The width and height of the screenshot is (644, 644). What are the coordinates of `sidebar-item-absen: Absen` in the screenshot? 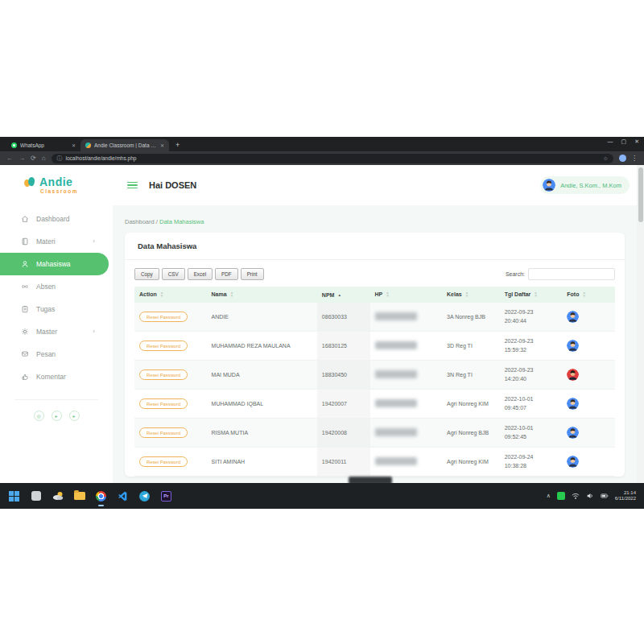 It's located at (56, 287).